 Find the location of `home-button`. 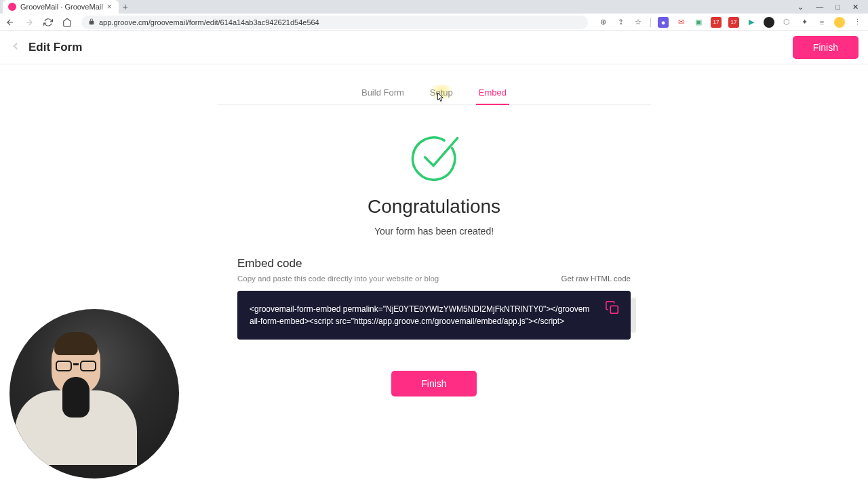

home-button is located at coordinates (67, 22).